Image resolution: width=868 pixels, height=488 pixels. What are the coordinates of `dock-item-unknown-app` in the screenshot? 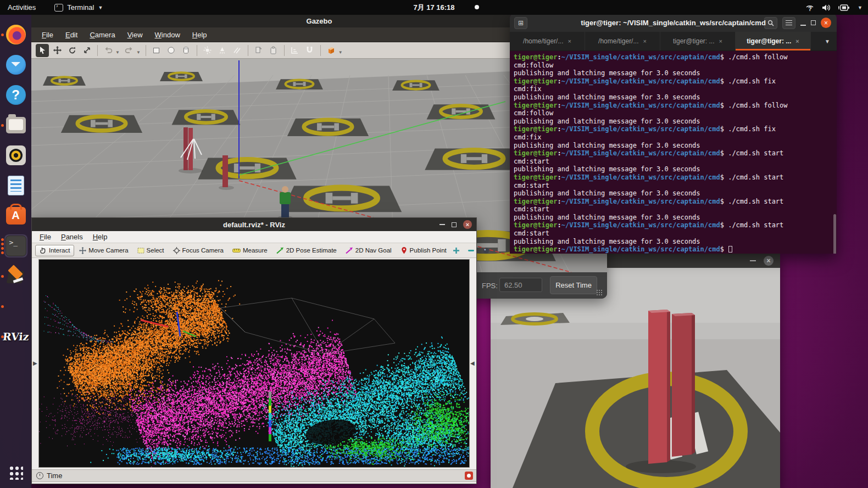 It's located at (15, 306).